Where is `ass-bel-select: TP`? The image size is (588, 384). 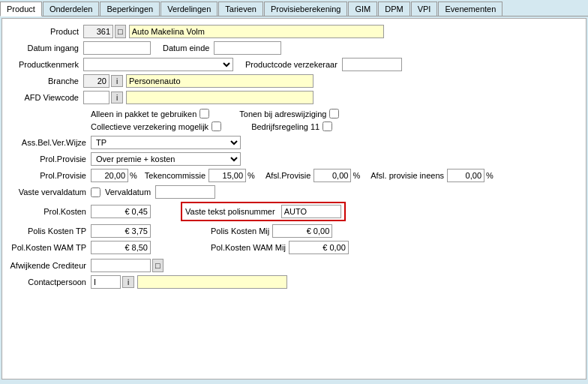 ass-bel-select: TP is located at coordinates (166, 142).